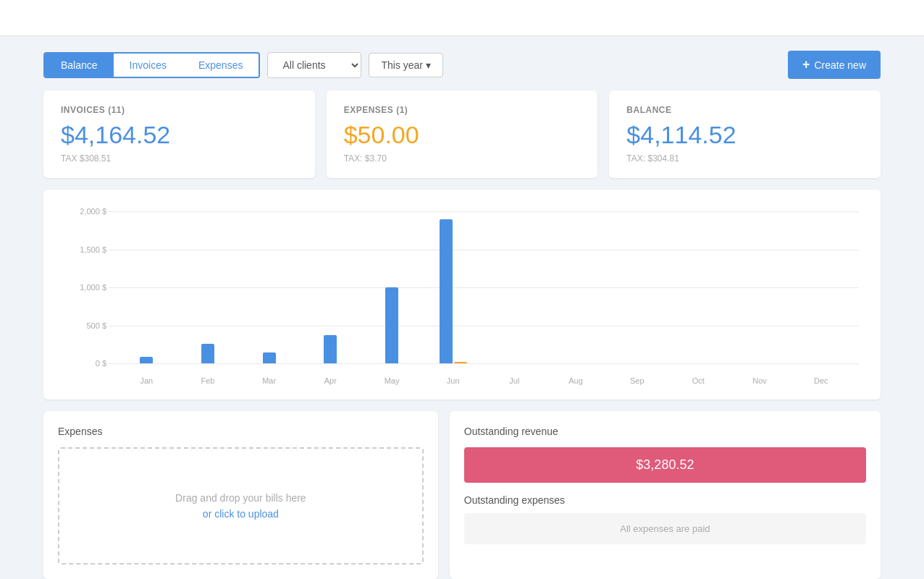 Image resolution: width=924 pixels, height=579 pixels. I want to click on invoices-amount: $4,164.52, so click(180, 135).